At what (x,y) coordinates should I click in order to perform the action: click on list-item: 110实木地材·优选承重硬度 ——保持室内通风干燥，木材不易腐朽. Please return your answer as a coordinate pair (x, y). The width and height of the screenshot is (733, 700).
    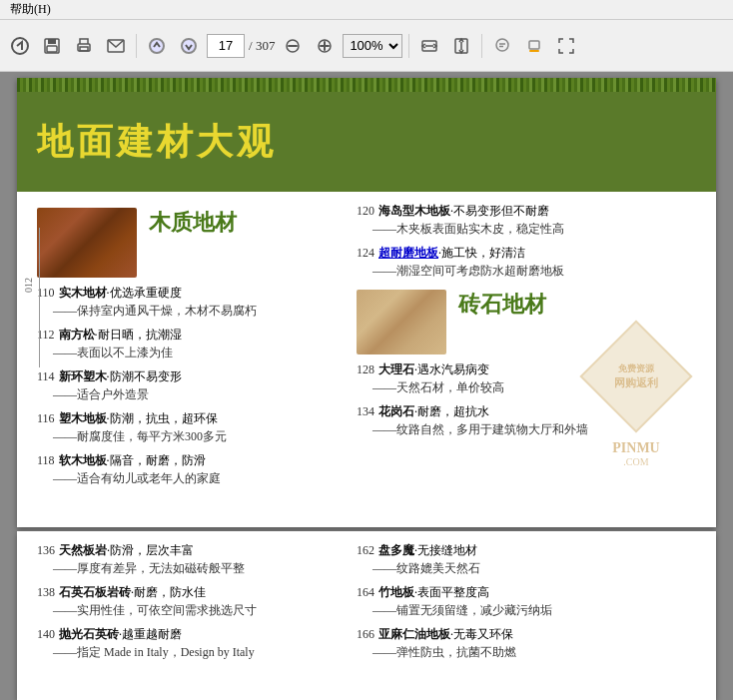
    Looking at the image, I should click on (192, 302).